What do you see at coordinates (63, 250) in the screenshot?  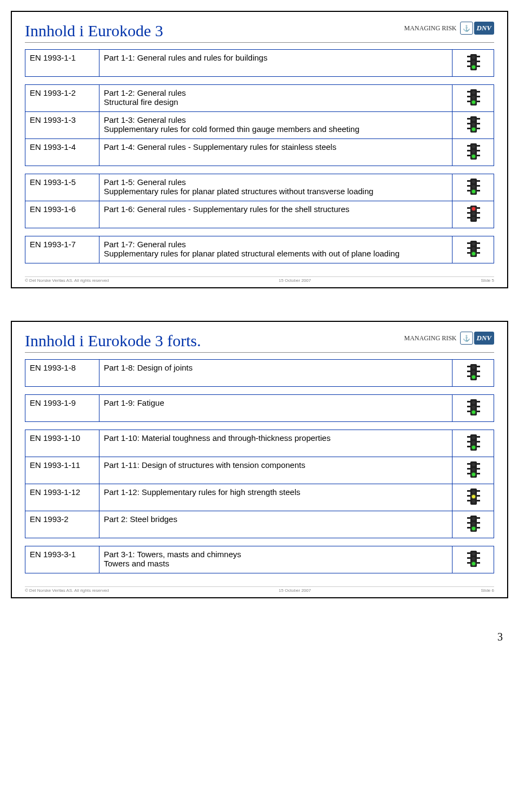 I see `standard-code: EN 1993-1-7` at bounding box center [63, 250].